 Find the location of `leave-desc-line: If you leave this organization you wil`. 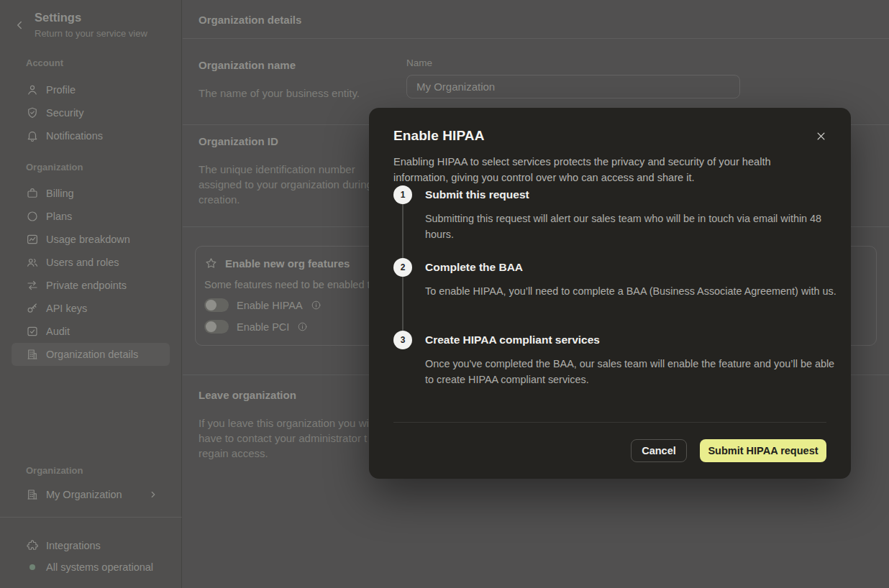

leave-desc-line: If you leave this organization you wil is located at coordinates (285, 423).